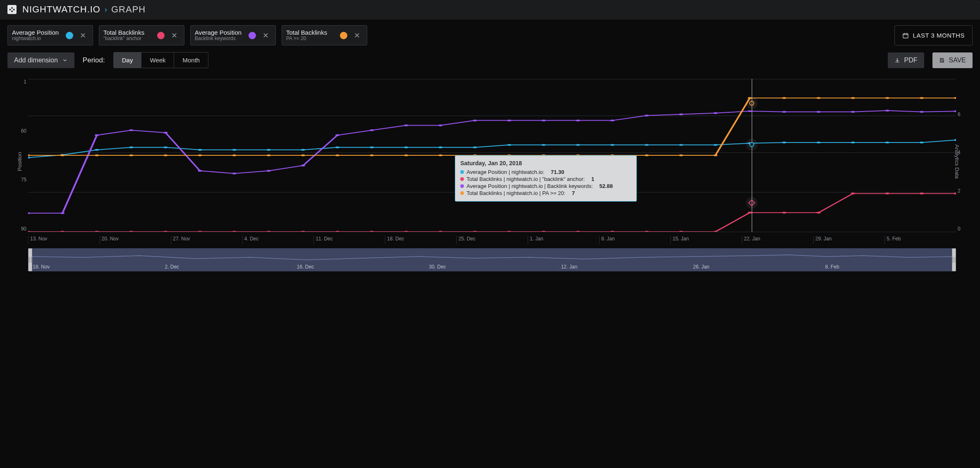  I want to click on chip-subtitle: Backlink keywords, so click(220, 39).